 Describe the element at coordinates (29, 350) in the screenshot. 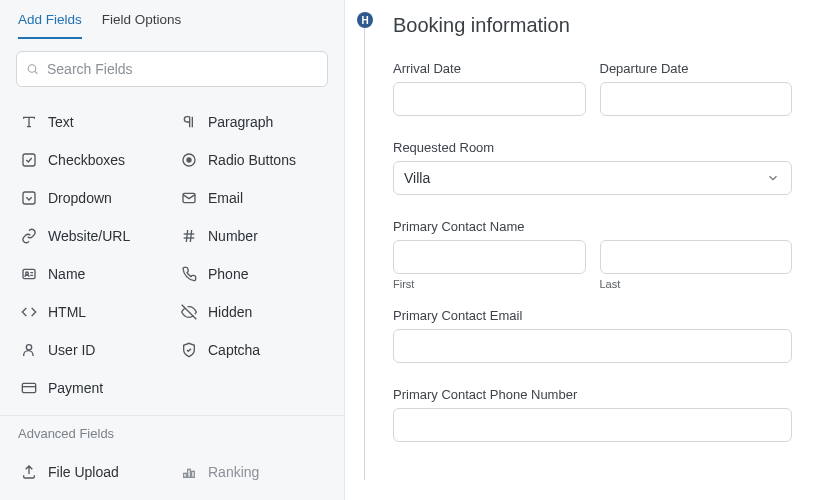

I see `user-icon` at that location.